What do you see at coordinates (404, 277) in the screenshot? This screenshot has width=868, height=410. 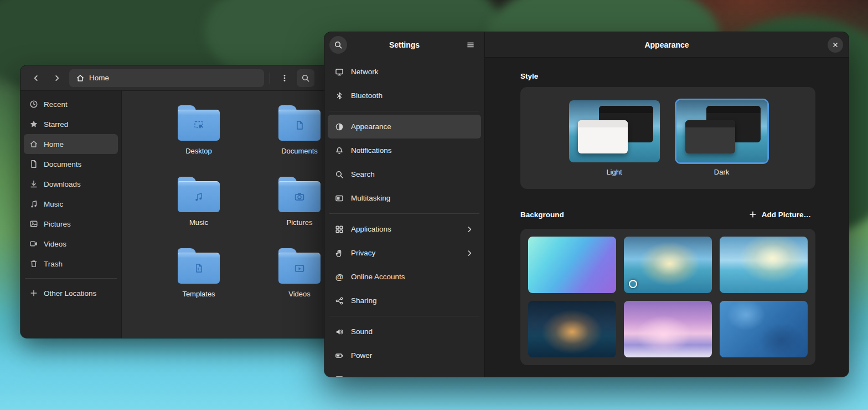 I see `nav-item-online-accounts: @ Online Accounts` at bounding box center [404, 277].